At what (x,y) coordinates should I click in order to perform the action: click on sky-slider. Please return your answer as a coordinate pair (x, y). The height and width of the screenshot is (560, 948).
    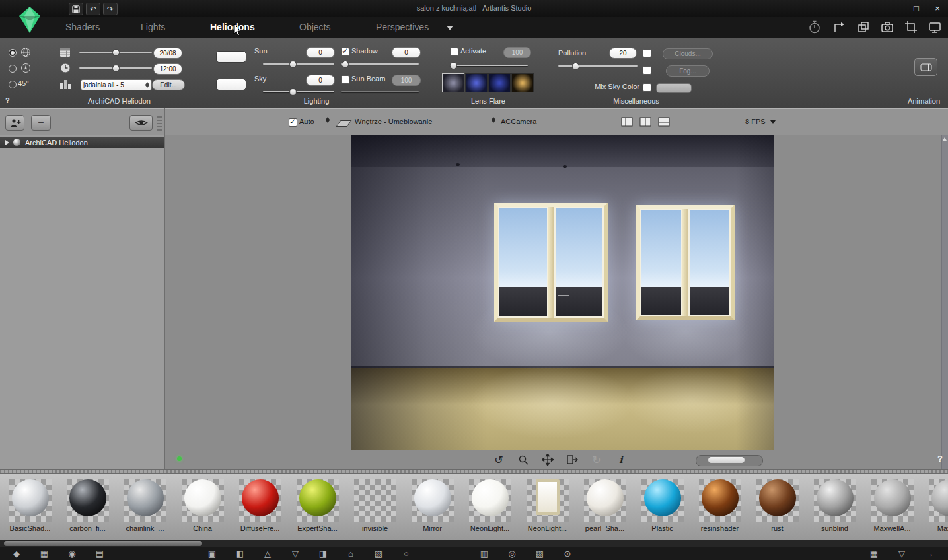
    Looking at the image, I should click on (299, 92).